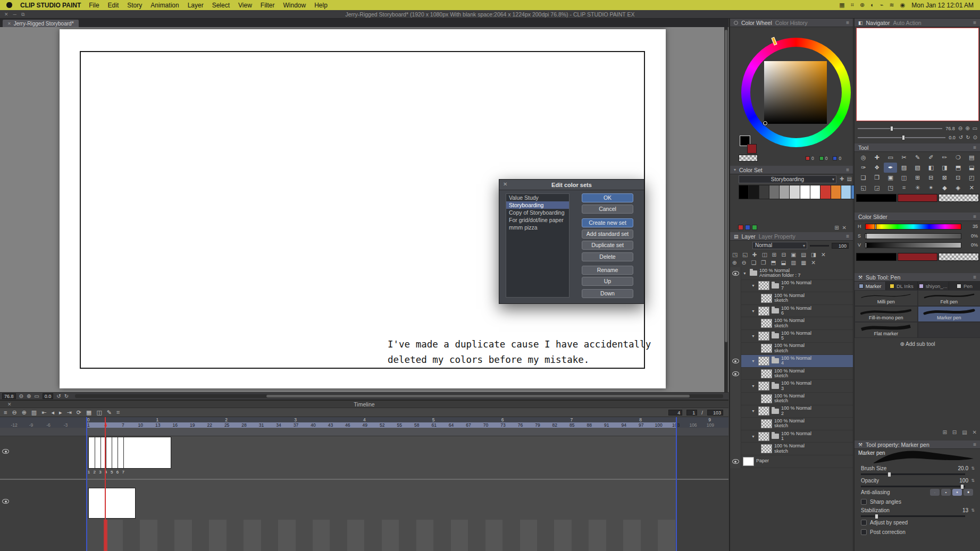 This screenshot has height=551, width=980. Describe the element at coordinates (5, 412) in the screenshot. I see `timeline-toolbar-icon: ≡` at that location.